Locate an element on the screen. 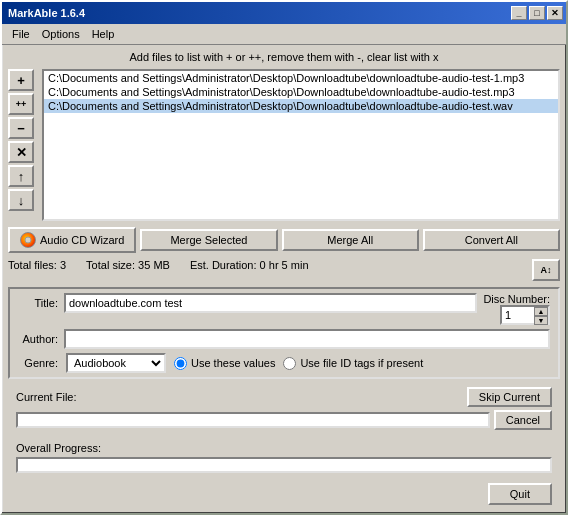 This screenshot has width=568, height=515. radio-use-values-group: Use these values is located at coordinates (224, 364).